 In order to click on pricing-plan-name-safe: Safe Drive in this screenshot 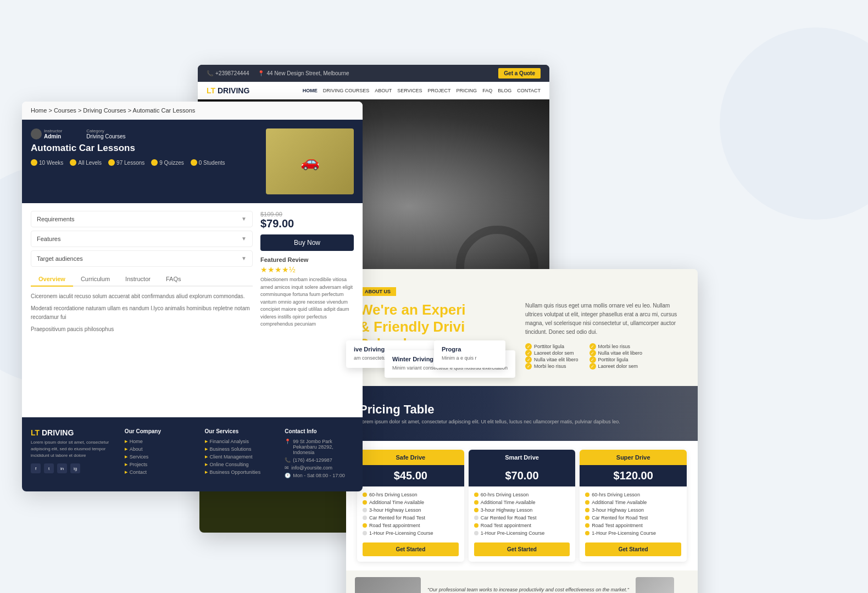, I will do `click(411, 457)`.